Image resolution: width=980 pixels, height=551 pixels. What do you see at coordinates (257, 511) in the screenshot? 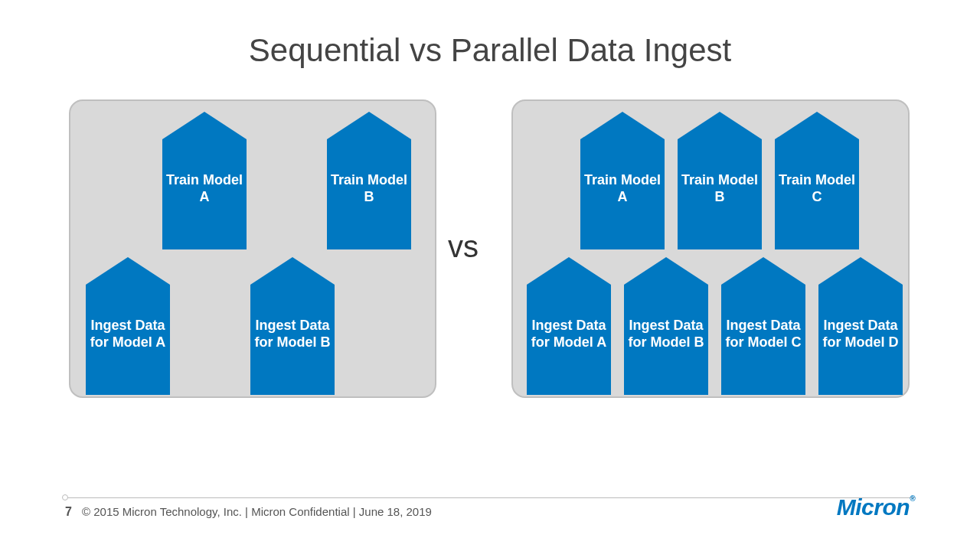
I see `footer-copyright: © 2015 Micron Technology, Inc. | Micron …` at bounding box center [257, 511].